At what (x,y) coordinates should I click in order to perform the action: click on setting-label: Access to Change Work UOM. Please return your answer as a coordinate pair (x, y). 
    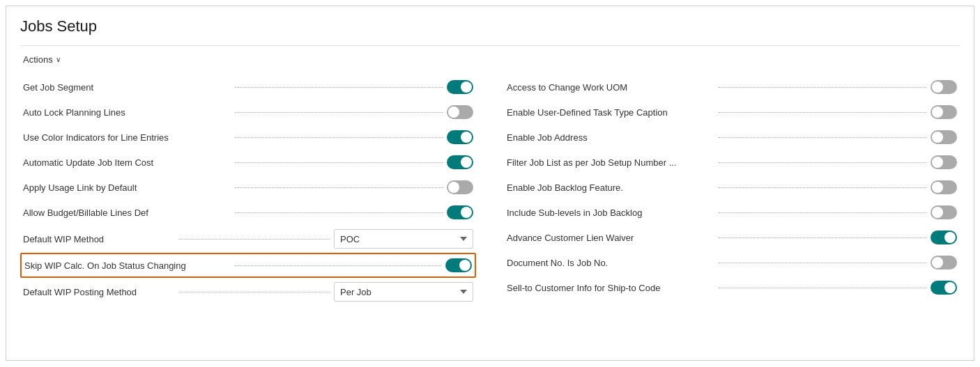
    Looking at the image, I should click on (611, 88).